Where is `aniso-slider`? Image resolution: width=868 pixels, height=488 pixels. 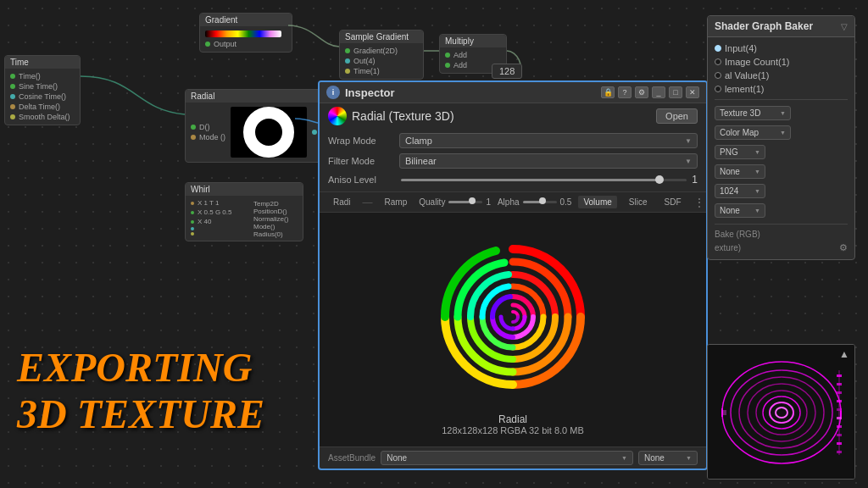
aniso-slider is located at coordinates (544, 180).